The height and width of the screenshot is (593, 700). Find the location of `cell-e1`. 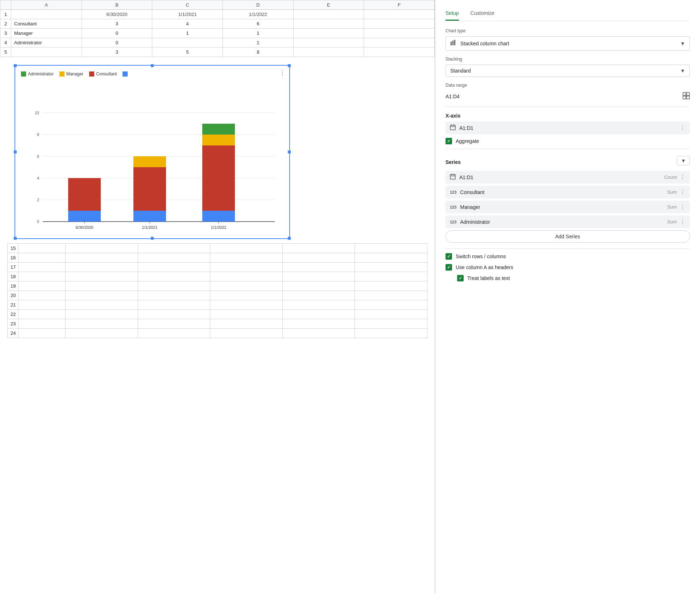

cell-e1 is located at coordinates (328, 15).